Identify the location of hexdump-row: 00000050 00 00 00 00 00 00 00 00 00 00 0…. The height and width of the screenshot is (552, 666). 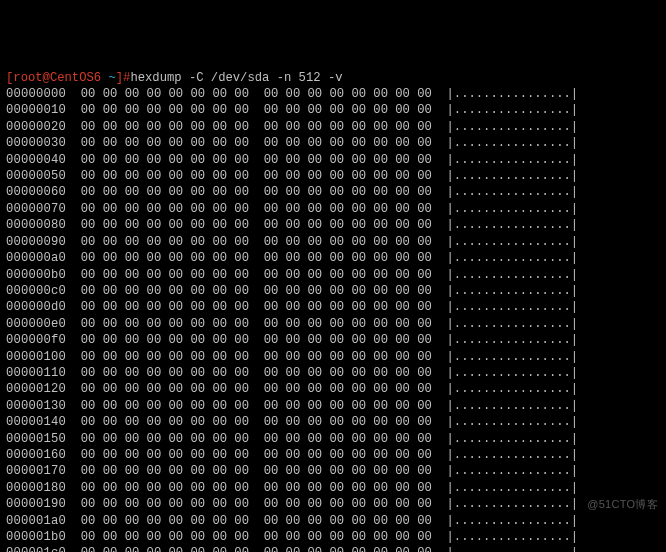
(333, 176).